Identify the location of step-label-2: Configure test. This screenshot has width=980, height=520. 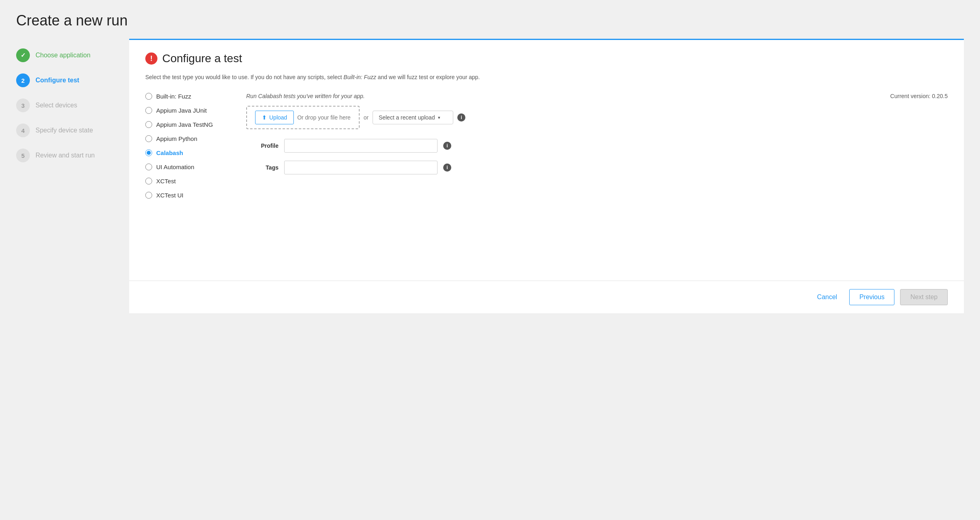
(57, 80).